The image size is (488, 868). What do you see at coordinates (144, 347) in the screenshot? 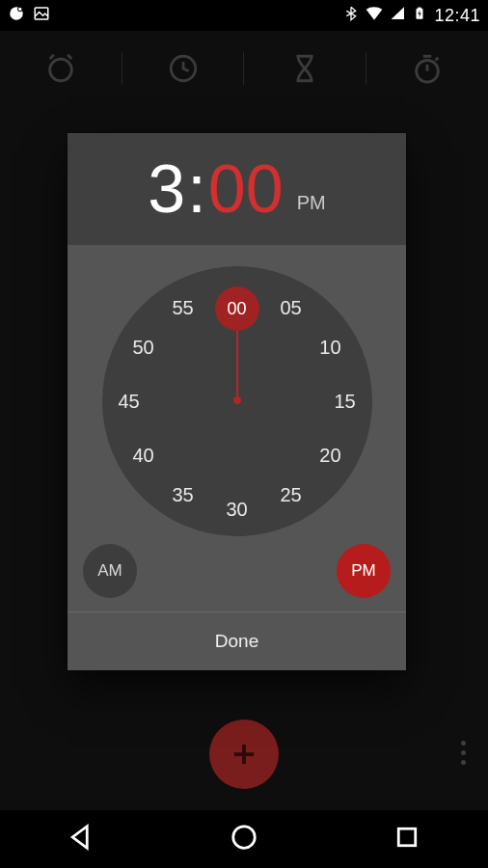
I see `minute-tick-50: 50` at bounding box center [144, 347].